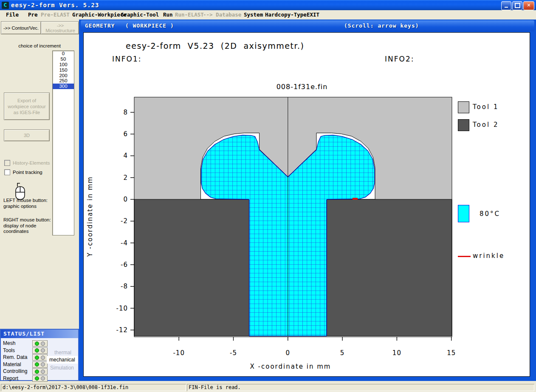 This screenshot has height=392, width=536. I want to click on minimize-icon, so click(506, 7).